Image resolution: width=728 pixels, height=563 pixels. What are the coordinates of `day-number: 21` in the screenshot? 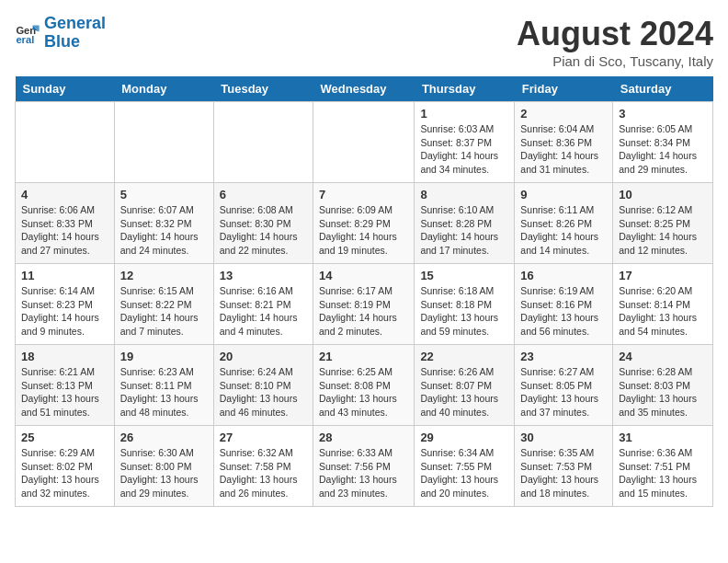 It's located at (364, 357).